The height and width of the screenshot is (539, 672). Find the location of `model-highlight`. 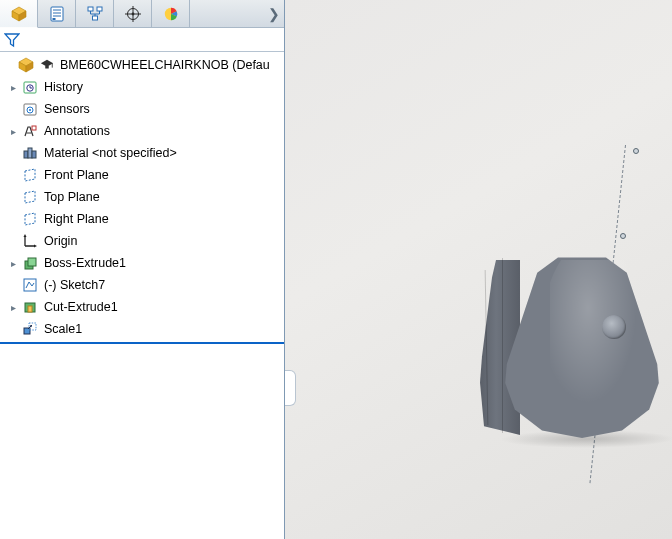

model-highlight is located at coordinates (598, 340).